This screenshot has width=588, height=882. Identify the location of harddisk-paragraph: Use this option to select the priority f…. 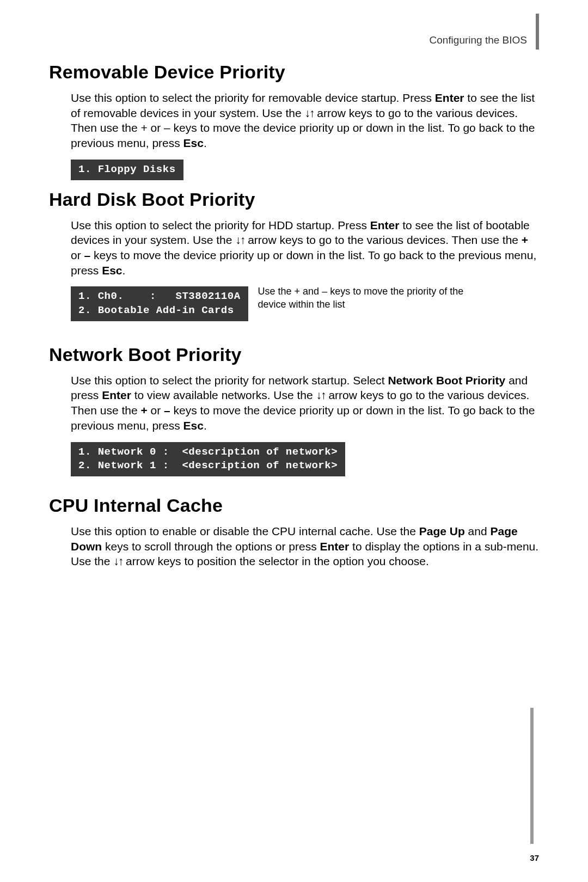
(305, 248).